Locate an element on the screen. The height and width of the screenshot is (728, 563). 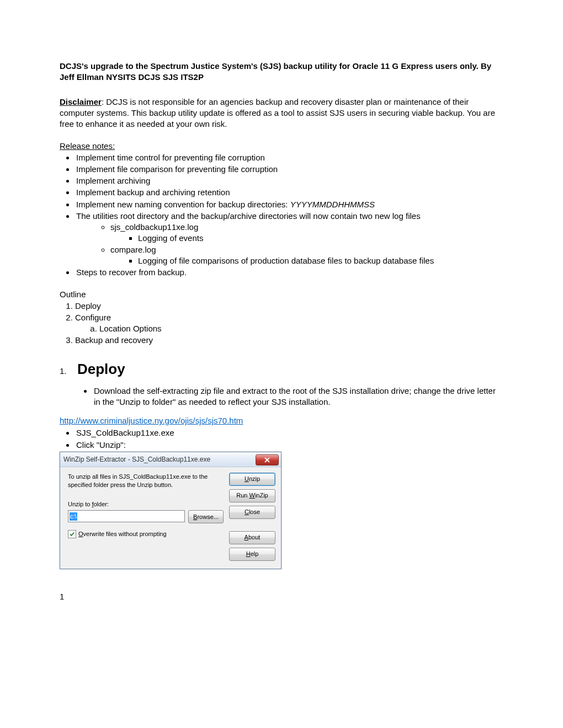
unzip-folder-input: c:\ is located at coordinates (126, 516).